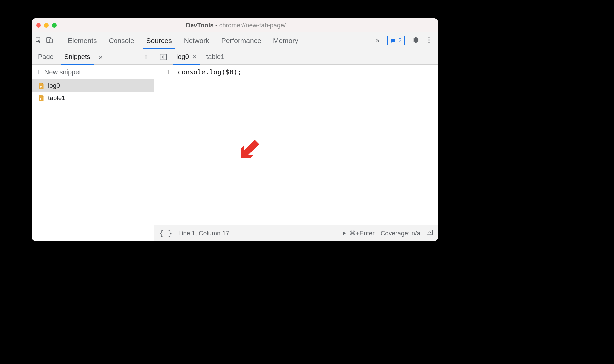  Describe the element at coordinates (50, 41) in the screenshot. I see `device-toolbar-icon` at that location.